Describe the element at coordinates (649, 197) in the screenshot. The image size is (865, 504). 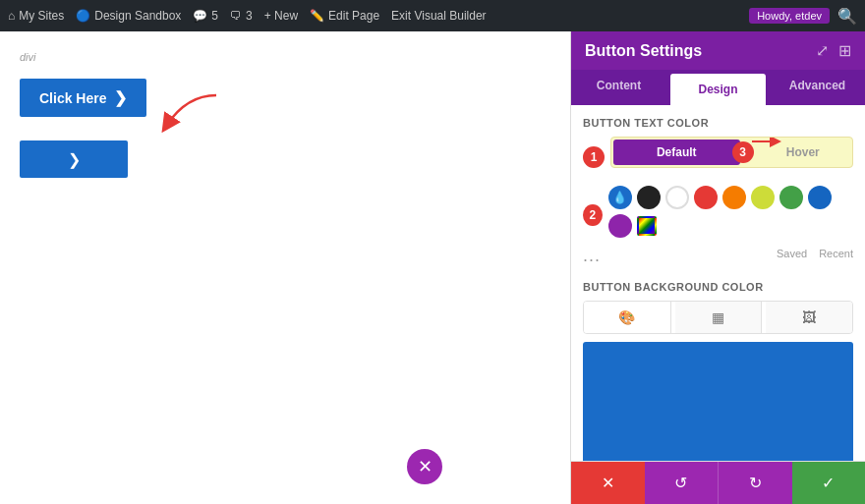
I see `black-color-swatch` at that location.